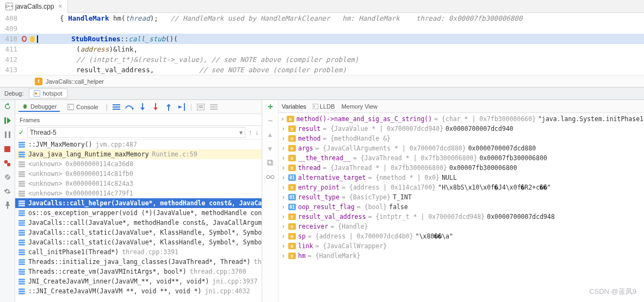 The image size is (644, 302). I want to click on stop-icon, so click(8, 149).